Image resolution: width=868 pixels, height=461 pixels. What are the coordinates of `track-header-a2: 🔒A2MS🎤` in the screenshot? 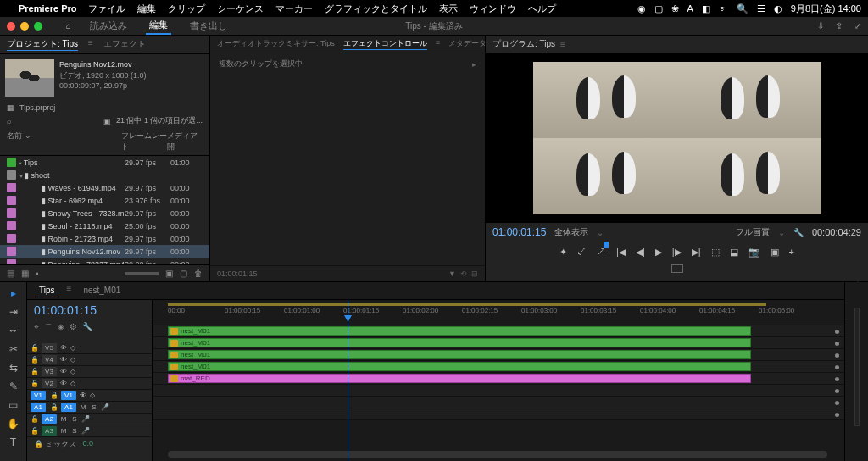 It's located at (90, 419).